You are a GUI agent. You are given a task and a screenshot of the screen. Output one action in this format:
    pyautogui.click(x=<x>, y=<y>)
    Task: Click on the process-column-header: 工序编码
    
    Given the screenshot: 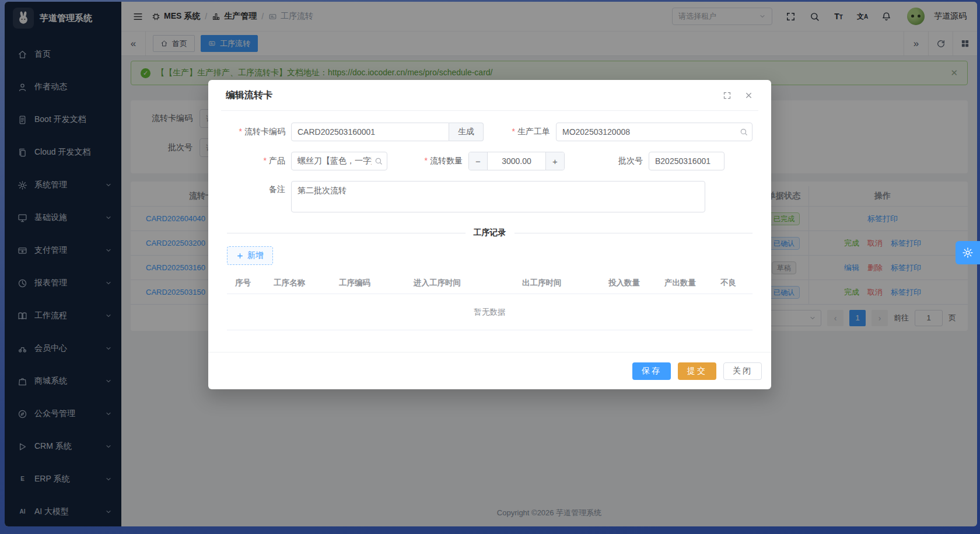 What is the action you would take?
    pyautogui.click(x=372, y=283)
    